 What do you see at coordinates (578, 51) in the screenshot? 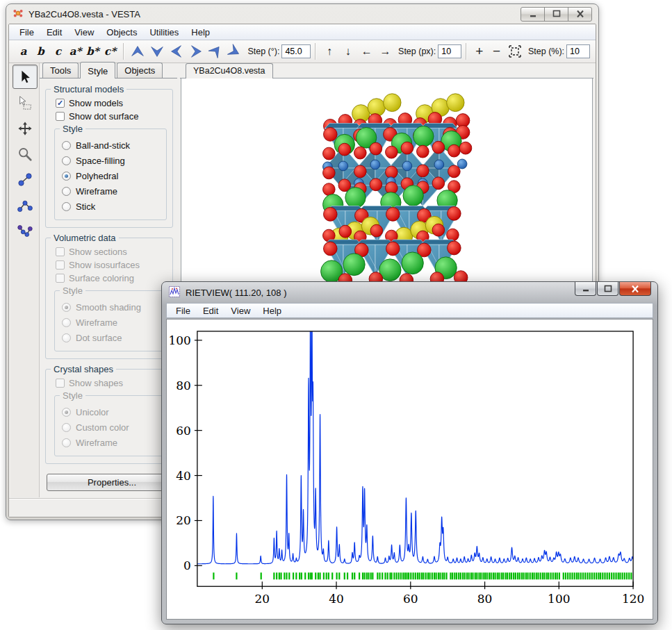
I see `step-pct-input` at bounding box center [578, 51].